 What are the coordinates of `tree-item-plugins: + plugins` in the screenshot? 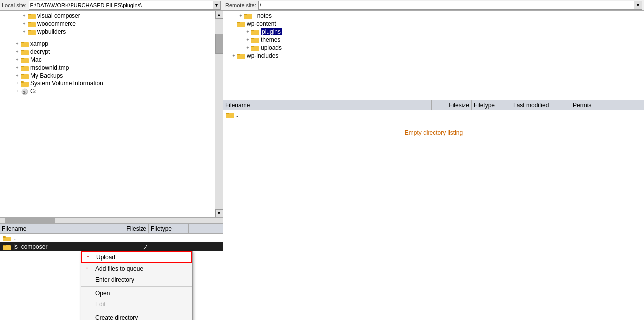 It's located at (434, 32).